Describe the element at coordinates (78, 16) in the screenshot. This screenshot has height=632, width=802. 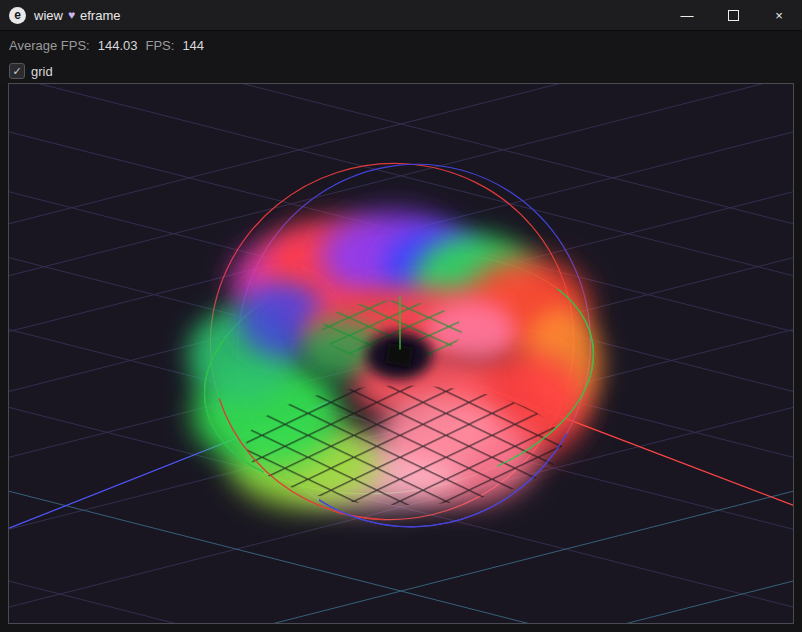
I see `window-title: wiew ♥ eframe` at that location.